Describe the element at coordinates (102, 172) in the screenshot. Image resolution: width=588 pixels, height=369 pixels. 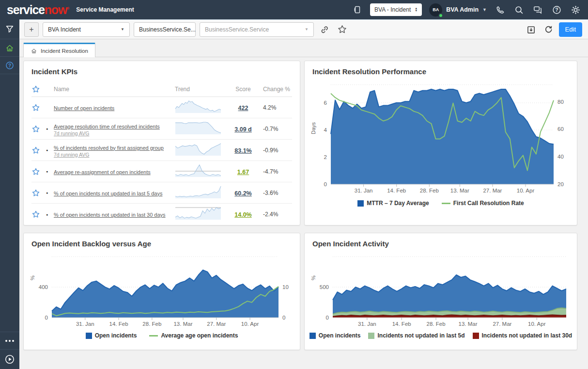
I see `kpi-name-link: Average re-assignment of open incidents` at that location.